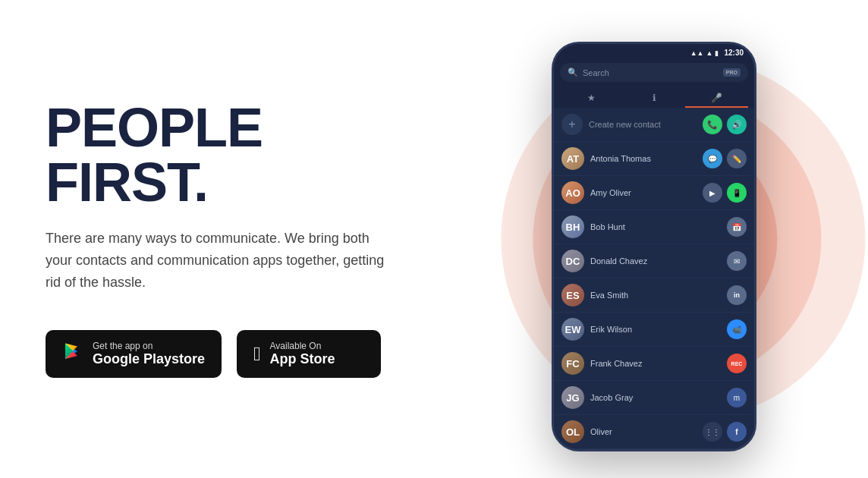 The height and width of the screenshot is (478, 868). What do you see at coordinates (737, 295) in the screenshot?
I see `linkedin-icon: in` at bounding box center [737, 295].